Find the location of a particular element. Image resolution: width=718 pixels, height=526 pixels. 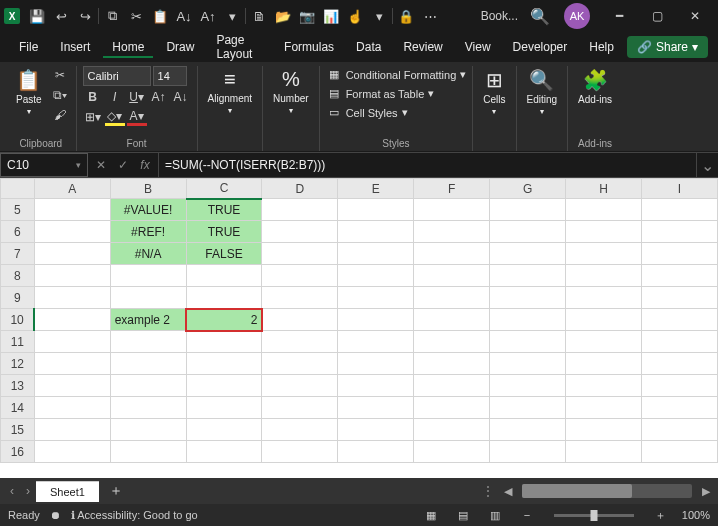

row-header-11: 11 is located at coordinates (18, 342).